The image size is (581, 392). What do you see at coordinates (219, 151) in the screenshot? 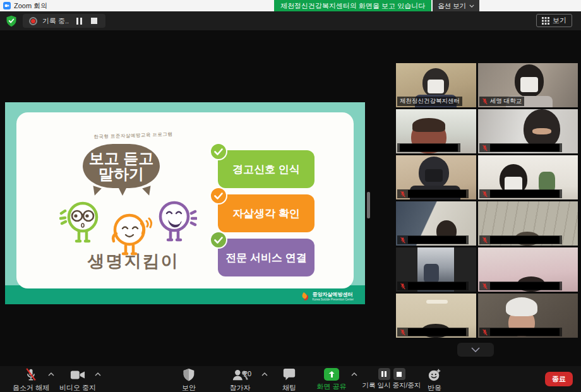
I see `check-badge-1-icon` at bounding box center [219, 151].